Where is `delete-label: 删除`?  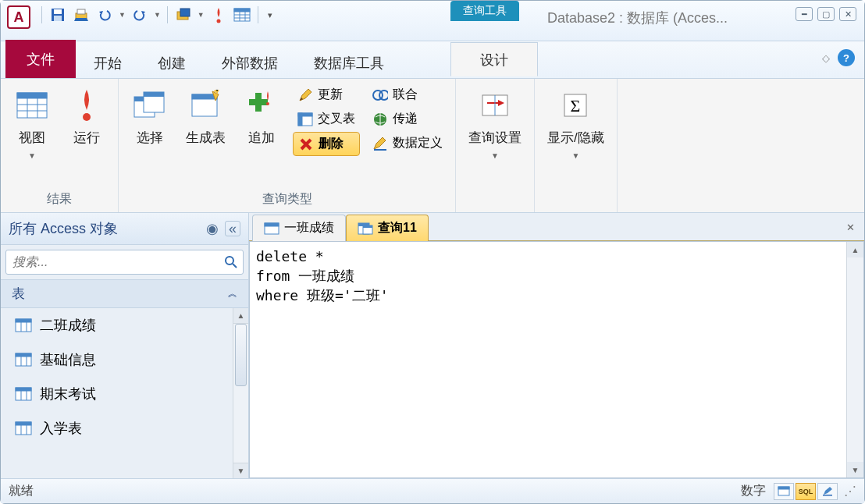
delete-label: 删除 is located at coordinates (331, 144).